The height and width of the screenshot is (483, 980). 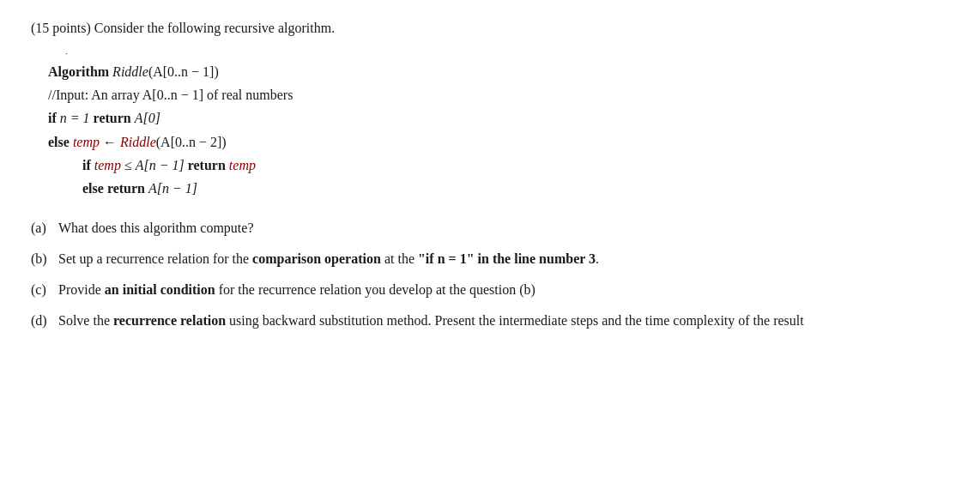 What do you see at coordinates (184, 72) in the screenshot?
I see `algo-param: (A[0..n − 1])` at bounding box center [184, 72].